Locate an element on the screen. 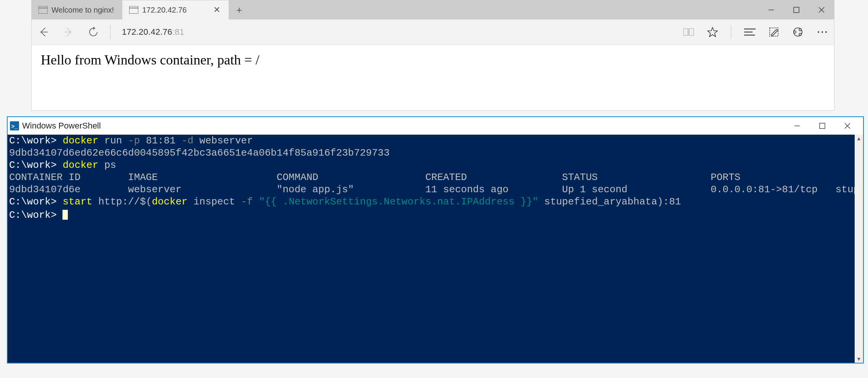  maximize-button is located at coordinates (796, 10).